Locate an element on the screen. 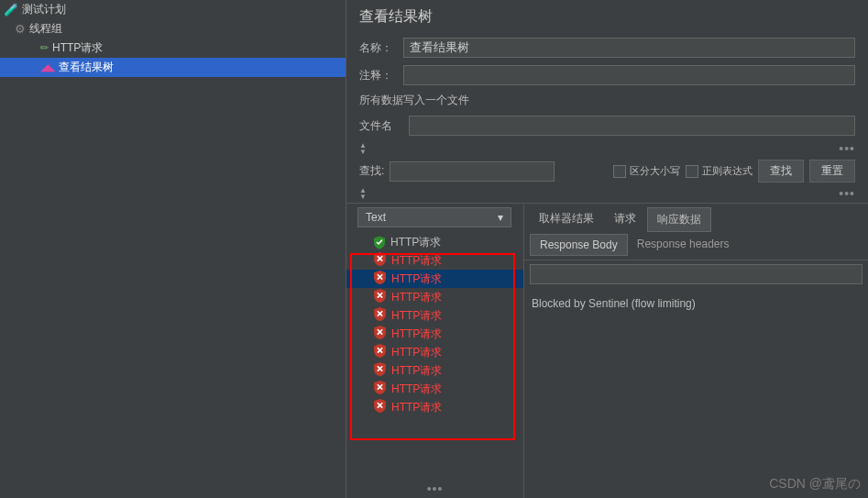 The width and height of the screenshot is (868, 498). tree-view-results-label: 查看结果树 is located at coordinates (86, 68).